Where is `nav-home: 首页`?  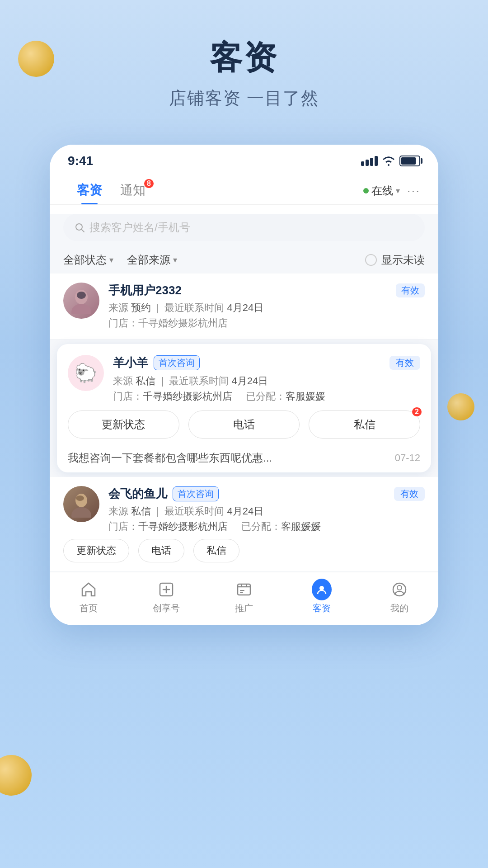 nav-home: 首页 is located at coordinates (89, 597).